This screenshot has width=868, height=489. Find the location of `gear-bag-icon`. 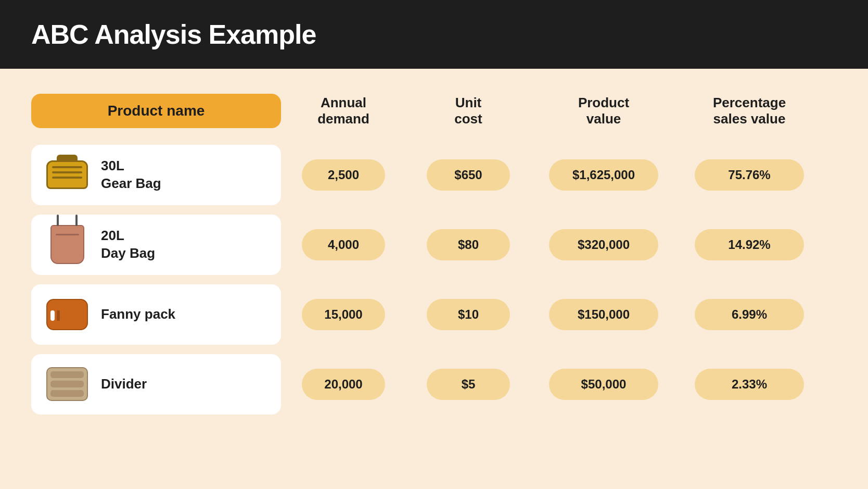

gear-bag-icon is located at coordinates (67, 175).